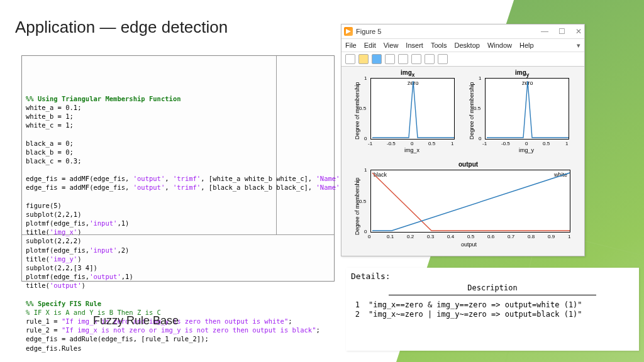  What do you see at coordinates (430, 59) in the screenshot?
I see `pointer-icon` at bounding box center [430, 59].